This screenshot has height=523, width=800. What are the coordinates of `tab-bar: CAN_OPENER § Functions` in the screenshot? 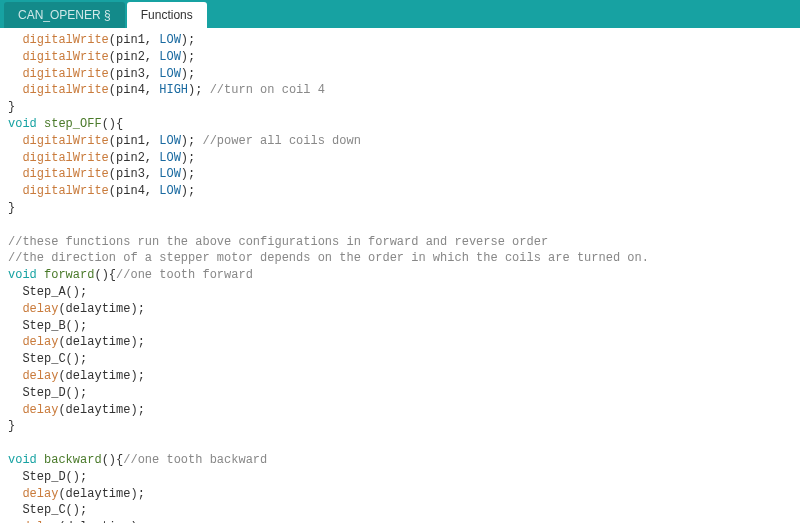 It's located at (400, 14).